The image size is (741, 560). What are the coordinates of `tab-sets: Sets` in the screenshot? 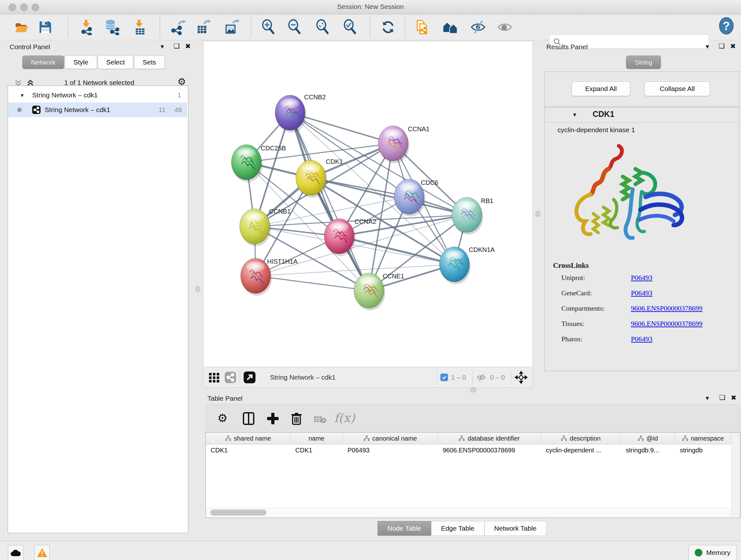 It's located at (149, 62).